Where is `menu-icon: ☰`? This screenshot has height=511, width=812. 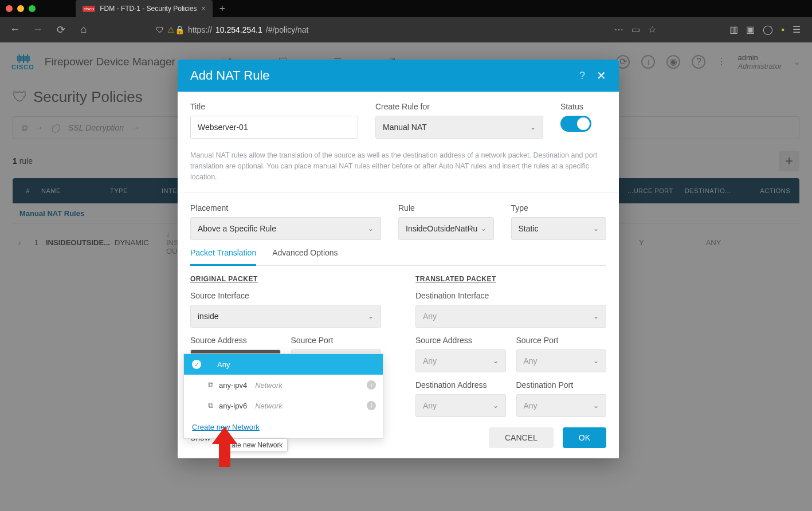
menu-icon: ☰ is located at coordinates (797, 30).